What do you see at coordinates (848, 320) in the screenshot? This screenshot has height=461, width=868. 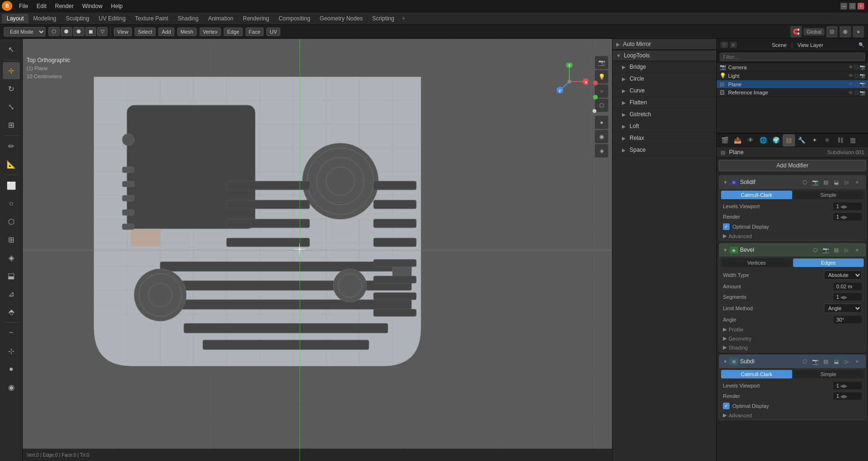 I see `bevel-angle-value: 30°` at bounding box center [848, 320].